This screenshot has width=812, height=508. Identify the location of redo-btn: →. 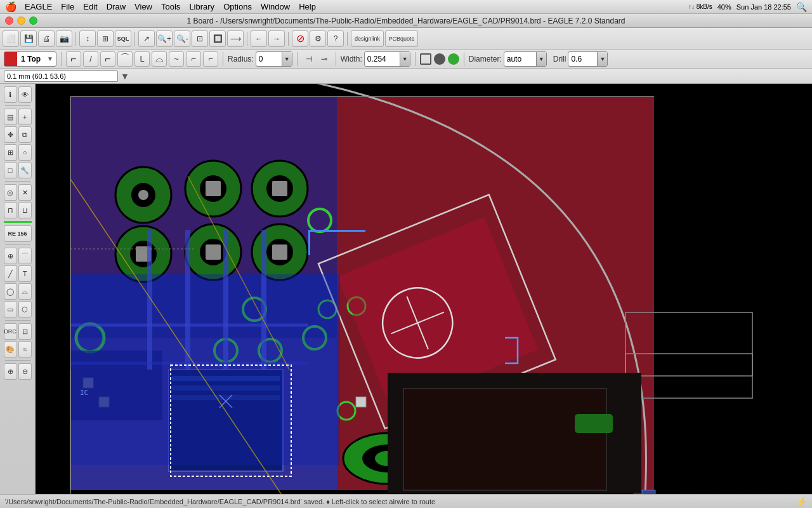
(277, 39).